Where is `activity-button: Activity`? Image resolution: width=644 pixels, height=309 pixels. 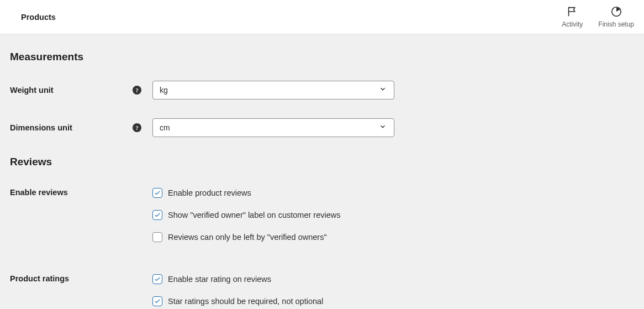 activity-button: Activity is located at coordinates (572, 17).